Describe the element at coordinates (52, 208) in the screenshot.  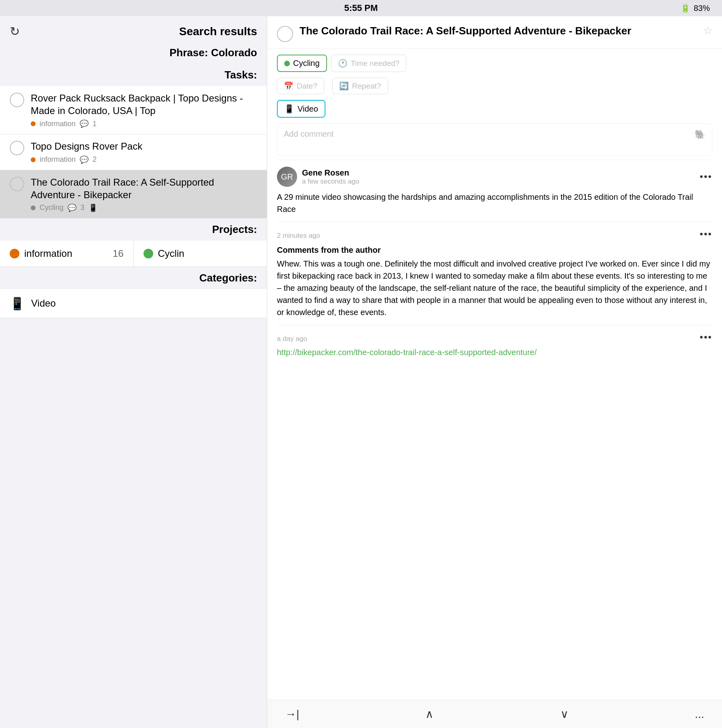
I see `tag-label: Cycling` at that location.